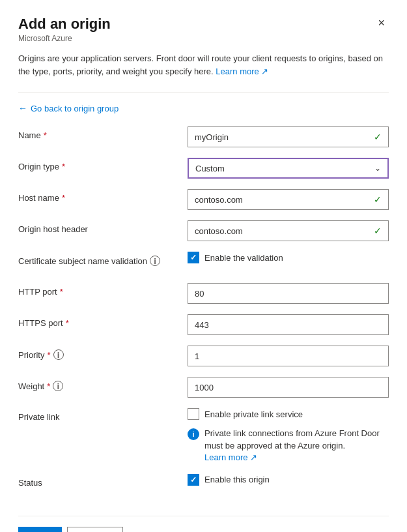 This screenshot has width=407, height=532. What do you see at coordinates (203, 200) in the screenshot?
I see `host-name-row: Host name * contoso.com ✓` at bounding box center [203, 200].